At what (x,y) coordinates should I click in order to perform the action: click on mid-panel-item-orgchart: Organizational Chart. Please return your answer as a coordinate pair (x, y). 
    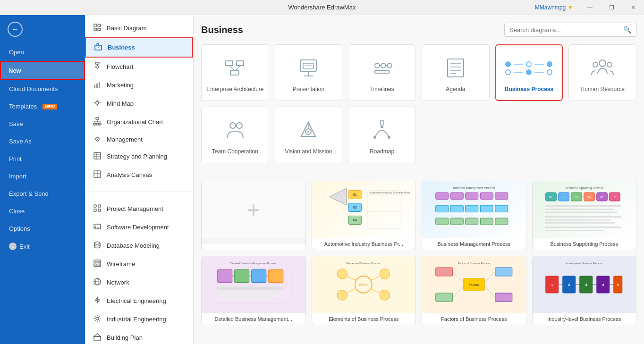
    Looking at the image, I should click on (139, 122).